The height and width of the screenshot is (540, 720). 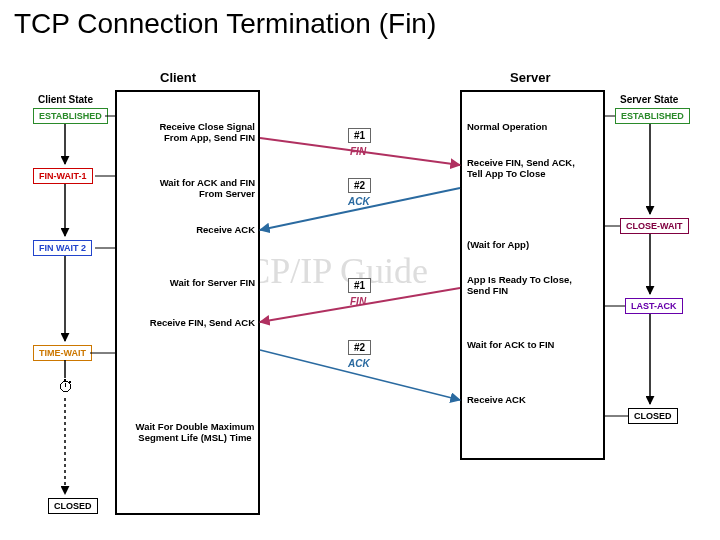 I want to click on msg2-label: #2, so click(x=360, y=186).